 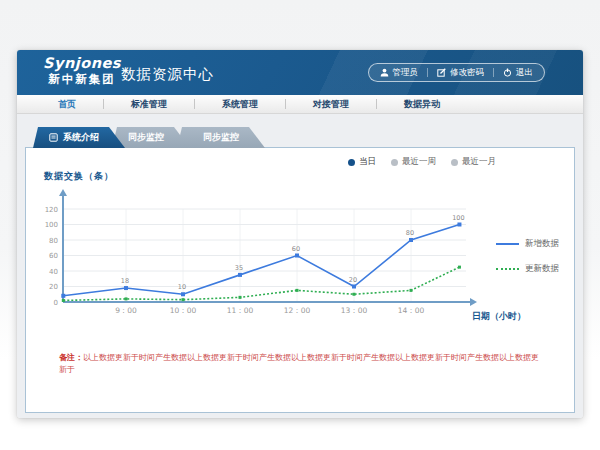 What do you see at coordinates (457, 72) in the screenshot?
I see `user-menu: 管理员 修改密码 退出` at bounding box center [457, 72].